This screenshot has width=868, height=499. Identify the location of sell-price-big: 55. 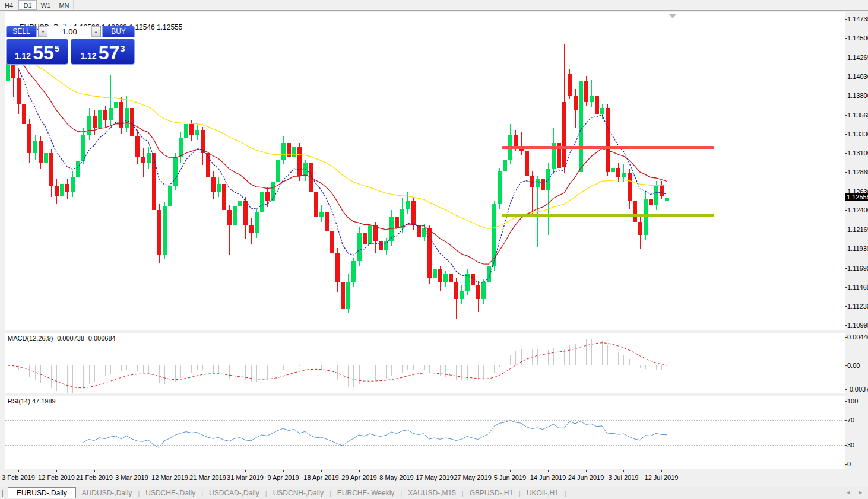
(43, 53).